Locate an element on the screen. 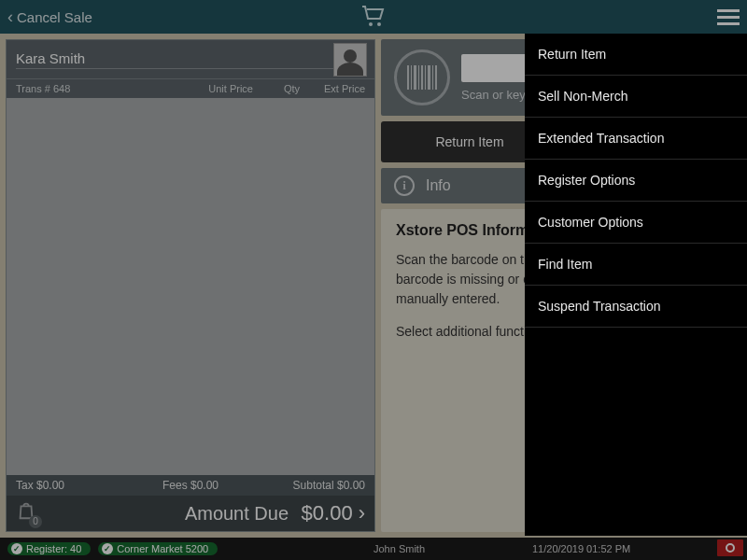  subtotal: Subtotal $0.00 is located at coordinates (306, 485).